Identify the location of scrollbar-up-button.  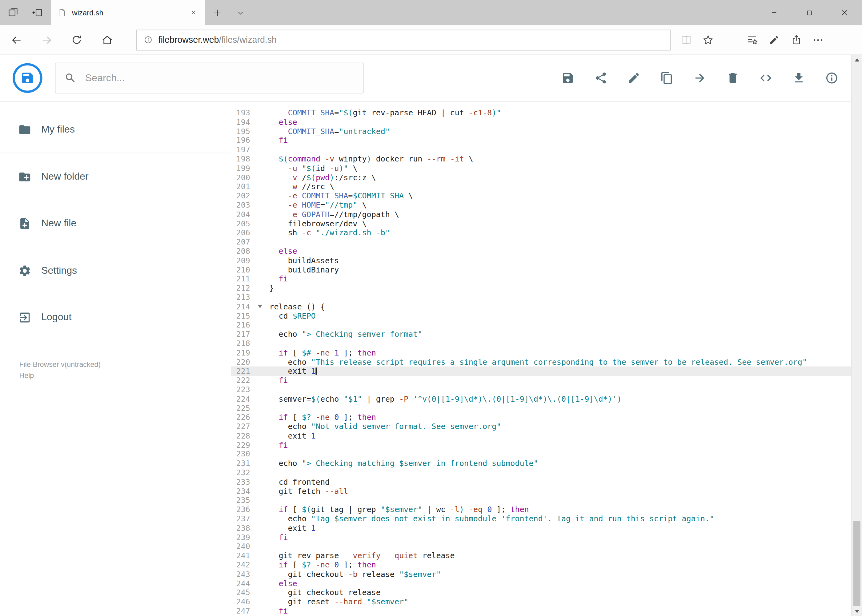
(857, 60).